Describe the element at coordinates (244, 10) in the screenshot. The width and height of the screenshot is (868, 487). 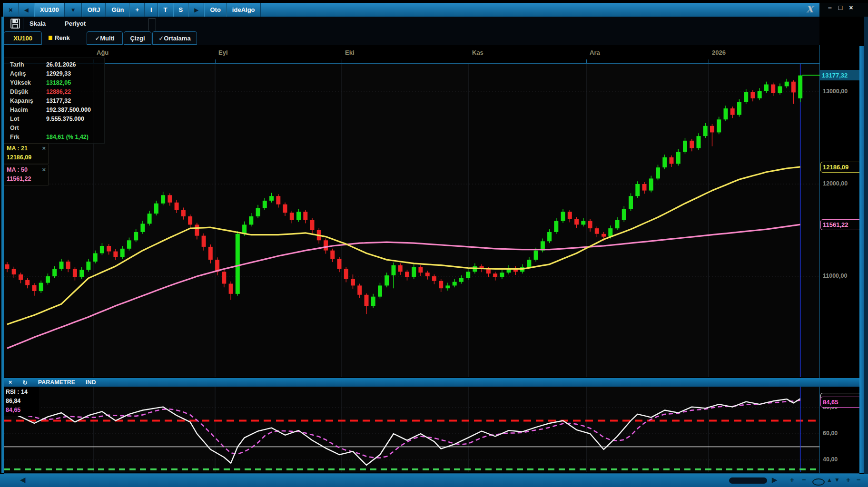
I see `idealgo-button: ideAlgo` at that location.